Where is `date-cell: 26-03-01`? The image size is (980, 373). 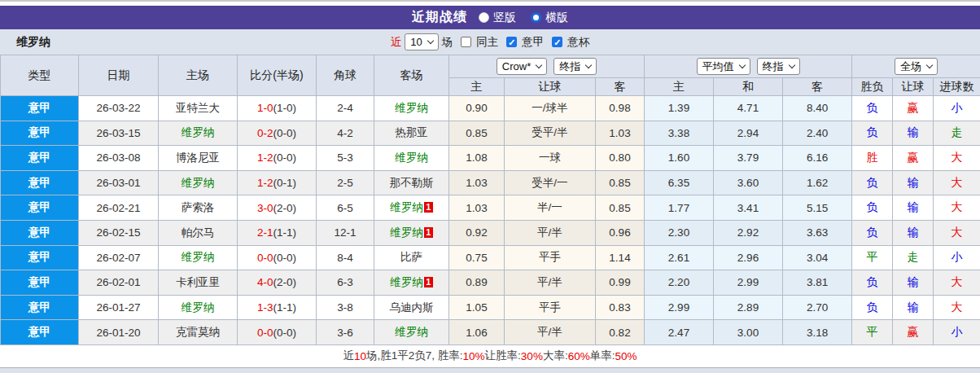
date-cell: 26-03-01 is located at coordinates (119, 182).